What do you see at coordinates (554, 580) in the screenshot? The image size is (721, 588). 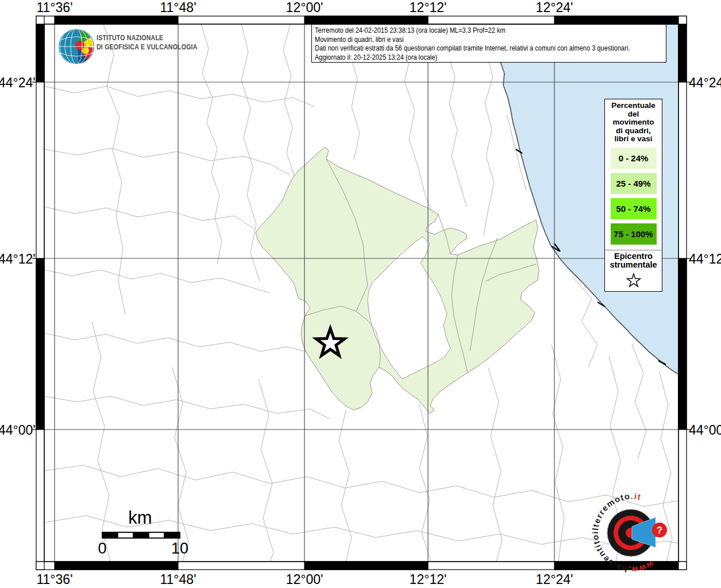 I see `axis-label-bottom-4: 12°24'` at bounding box center [554, 580].